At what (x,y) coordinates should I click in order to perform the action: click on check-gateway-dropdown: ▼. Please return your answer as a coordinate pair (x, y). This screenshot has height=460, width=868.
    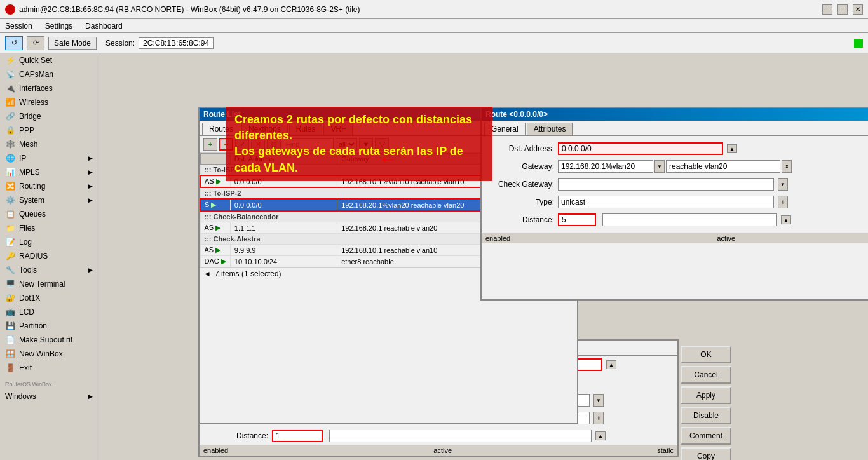
    Looking at the image, I should click on (783, 184).